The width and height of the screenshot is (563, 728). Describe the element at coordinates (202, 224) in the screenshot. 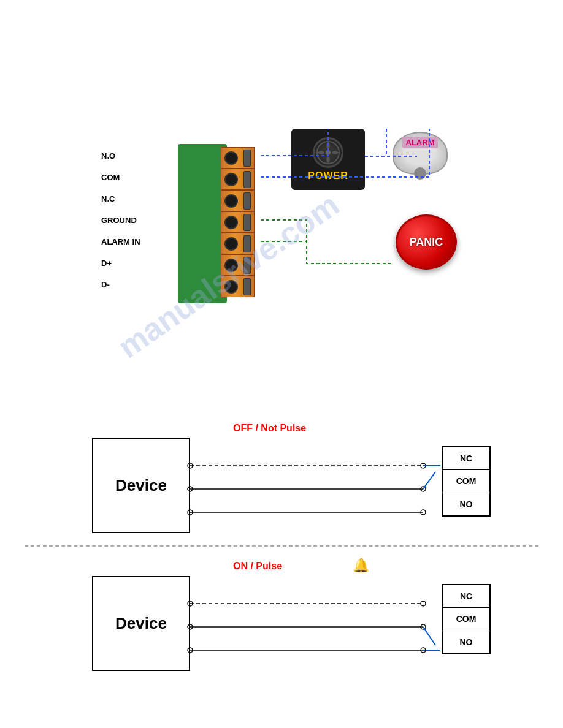

I see `terminal-body` at that location.